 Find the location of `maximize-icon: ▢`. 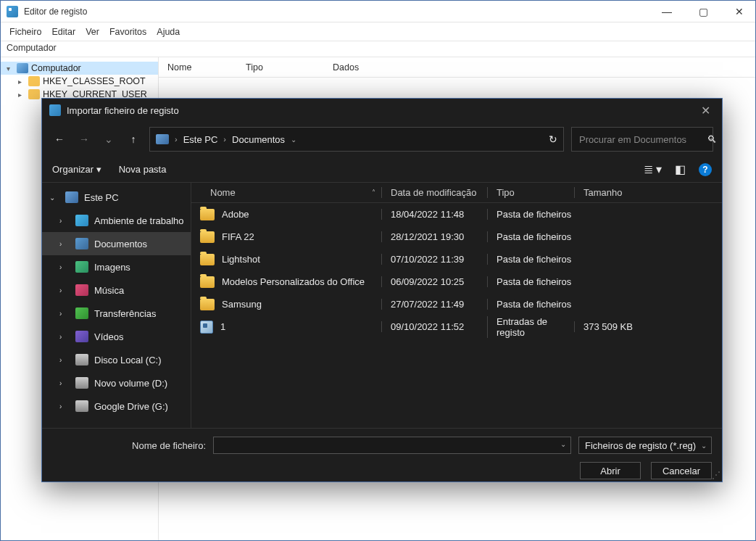

maximize-icon: ▢ is located at coordinates (703, 12).